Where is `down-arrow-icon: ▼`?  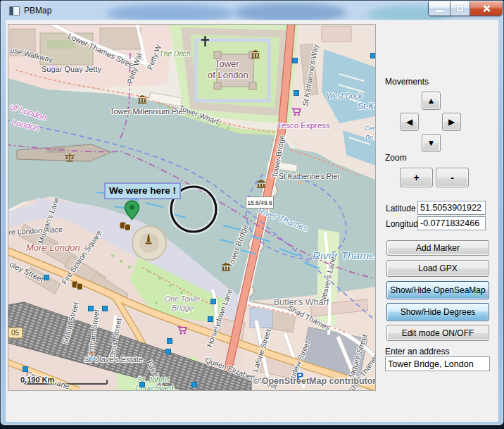
down-arrow-icon: ▼ is located at coordinates (431, 143).